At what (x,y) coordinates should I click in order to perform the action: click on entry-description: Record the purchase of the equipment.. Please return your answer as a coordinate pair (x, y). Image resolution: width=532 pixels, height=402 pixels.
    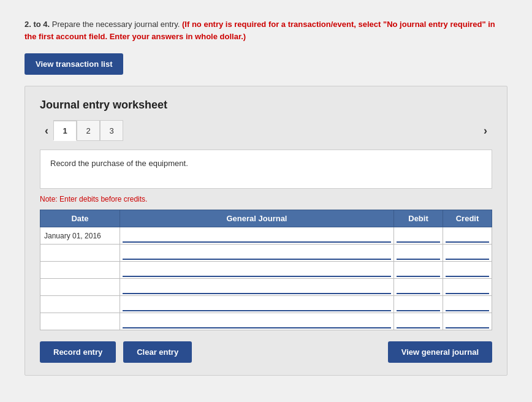
    Looking at the image, I should click on (266, 169).